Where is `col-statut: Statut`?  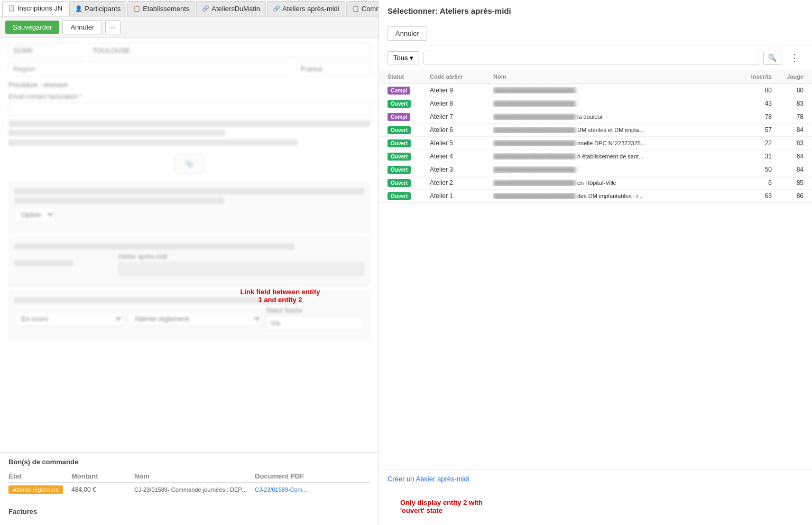
col-statut: Statut is located at coordinates (409, 77).